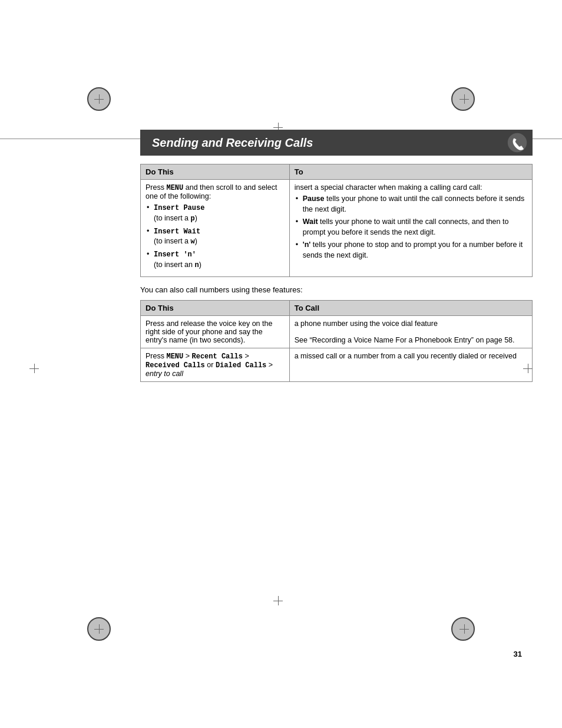  What do you see at coordinates (216, 364) in the screenshot?
I see `table2-row2-left: Press MENU > Recent Calls > Received Cal…` at bounding box center [216, 364].